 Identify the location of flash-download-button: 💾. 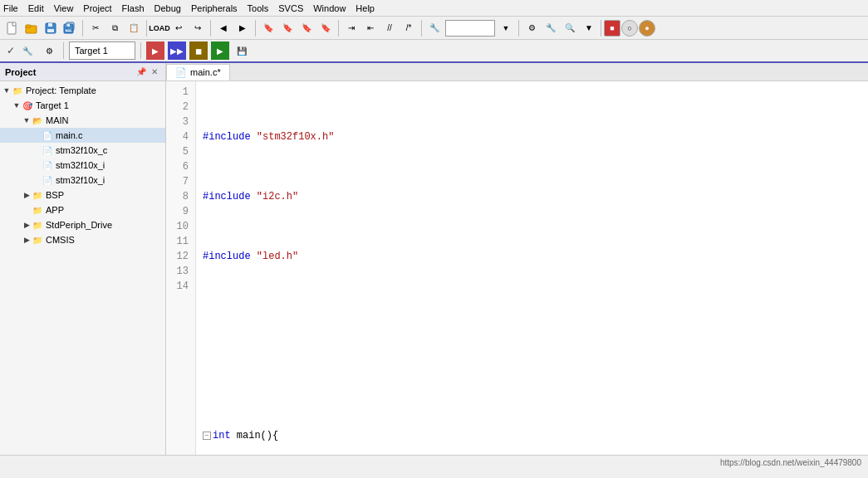
(242, 51).